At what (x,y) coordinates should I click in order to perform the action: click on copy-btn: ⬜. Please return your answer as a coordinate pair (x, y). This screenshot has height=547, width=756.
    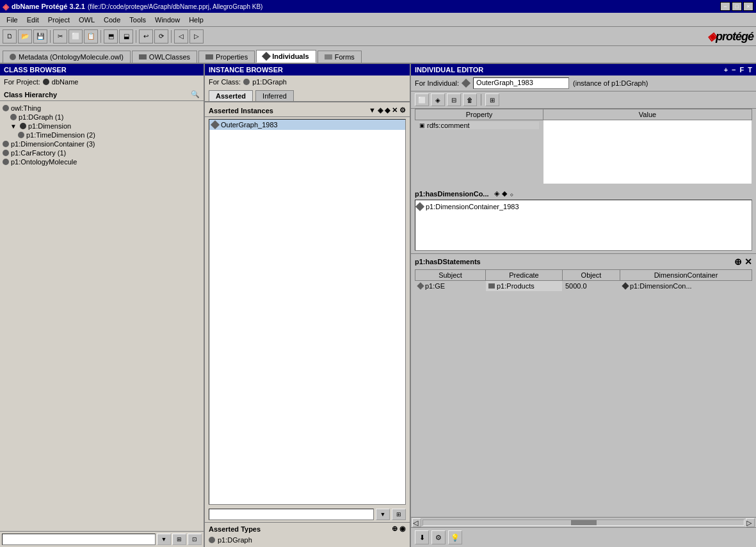
    Looking at the image, I should click on (76, 36).